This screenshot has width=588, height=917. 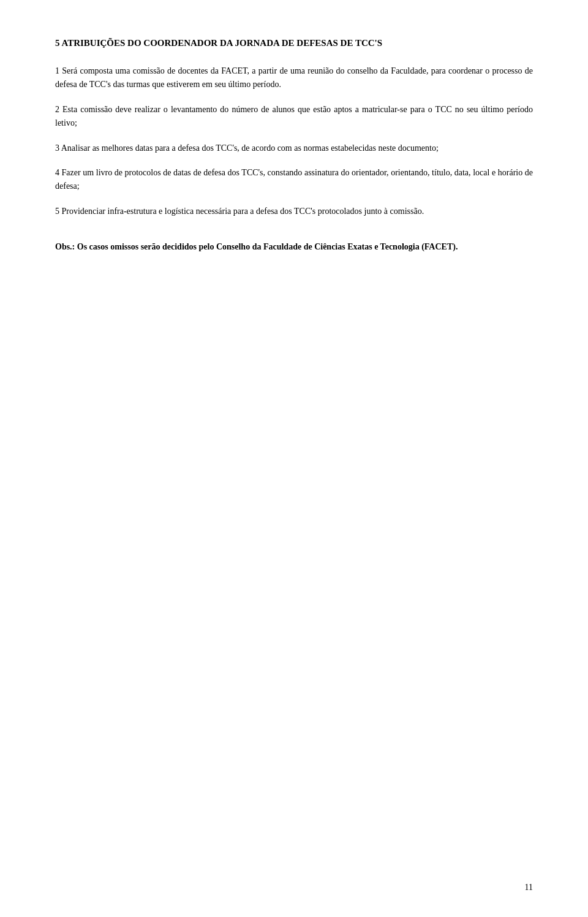 I want to click on paragraph-2: 2 Esta comissão deve realizar o levantam…, so click(x=294, y=116).